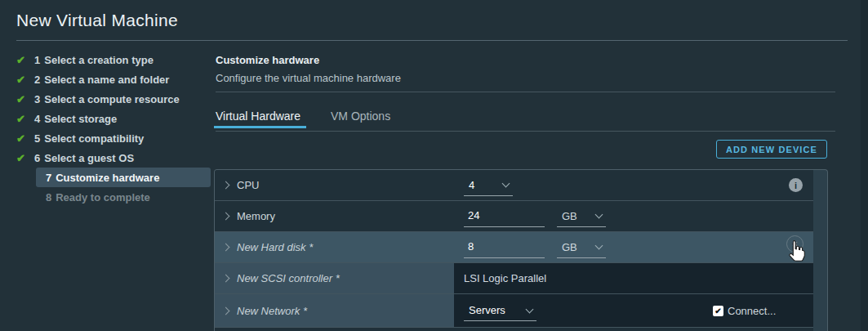  I want to click on step-number: 3, so click(38, 100).